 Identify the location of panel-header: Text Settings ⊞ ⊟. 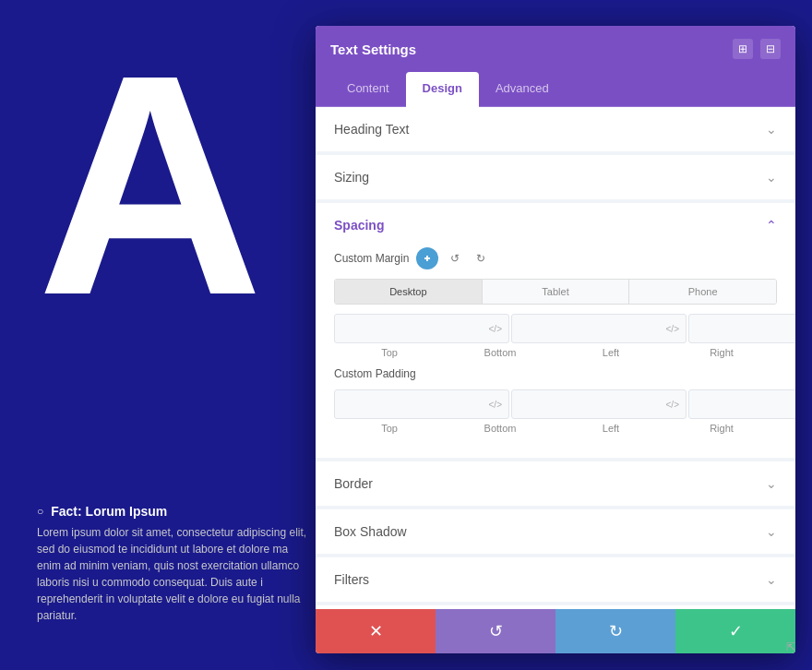
(555, 49).